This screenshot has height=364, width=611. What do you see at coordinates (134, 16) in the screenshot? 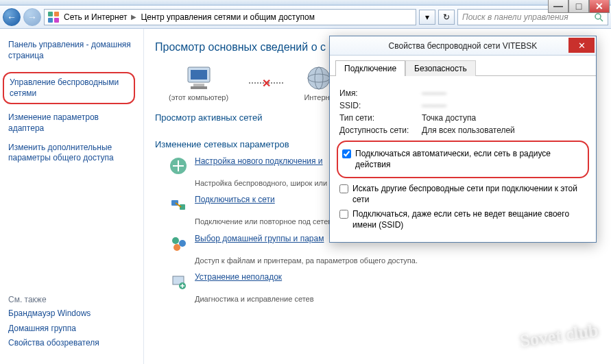
I see `chevron-right-icon: ▶` at bounding box center [134, 16].